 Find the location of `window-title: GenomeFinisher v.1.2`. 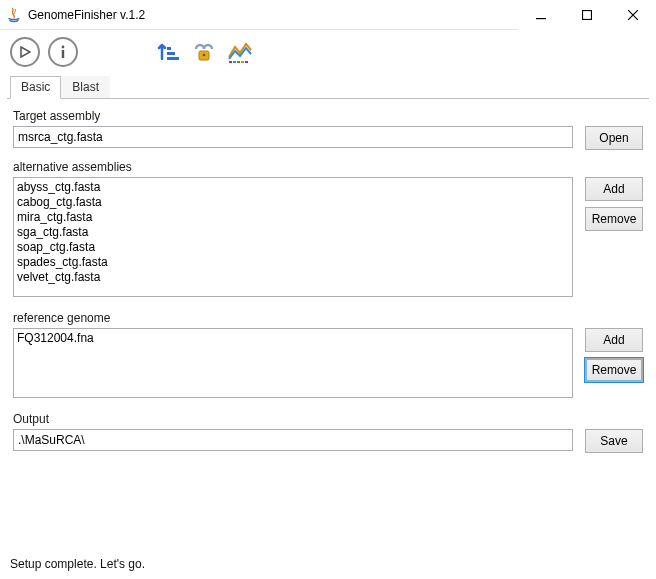

window-title: GenomeFinisher v.1.2 is located at coordinates (86, 15).